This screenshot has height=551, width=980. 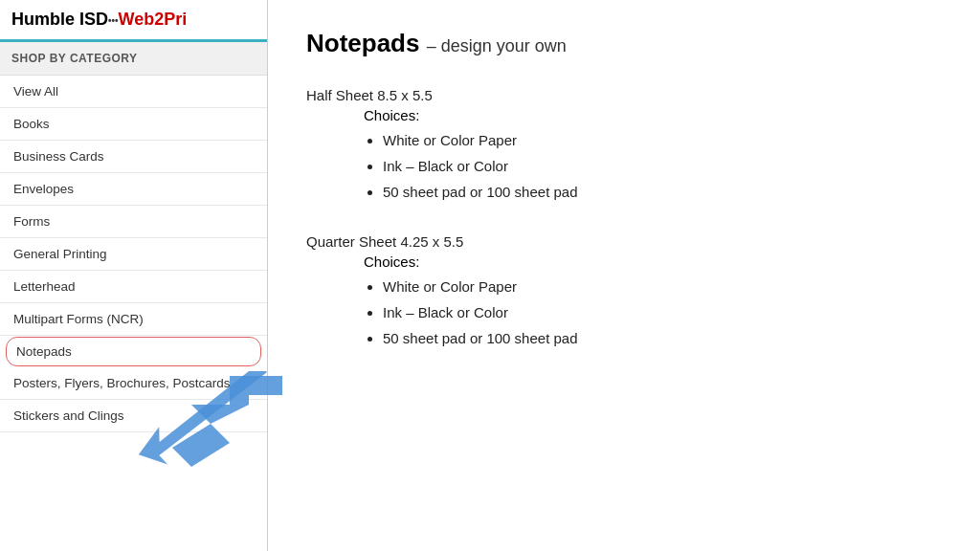 What do you see at coordinates (134, 59) in the screenshot?
I see `category-heading: SHOP BY CATEGORY` at bounding box center [134, 59].